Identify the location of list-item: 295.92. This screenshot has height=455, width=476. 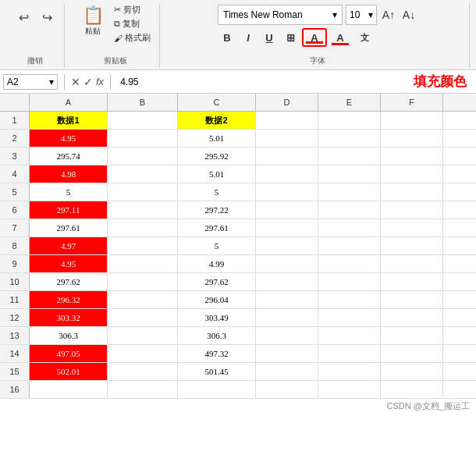
(217, 156).